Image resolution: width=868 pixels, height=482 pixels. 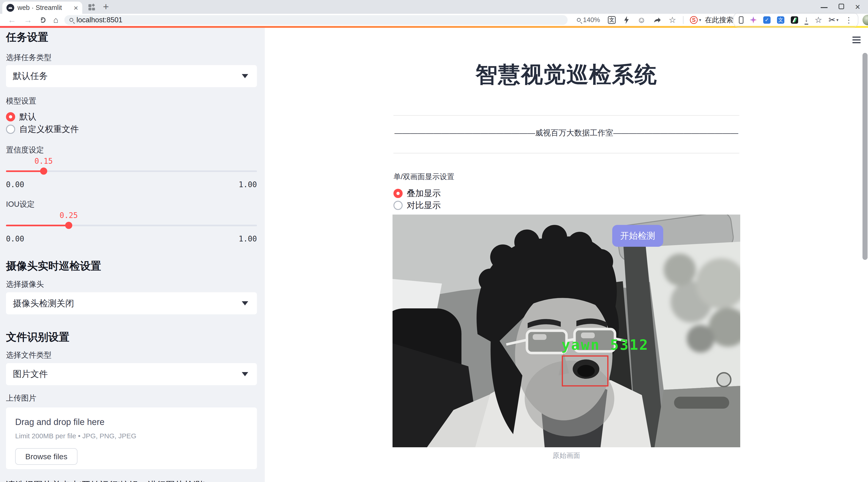 I want to click on task-type-label: 选择任务类型, so click(x=131, y=58).